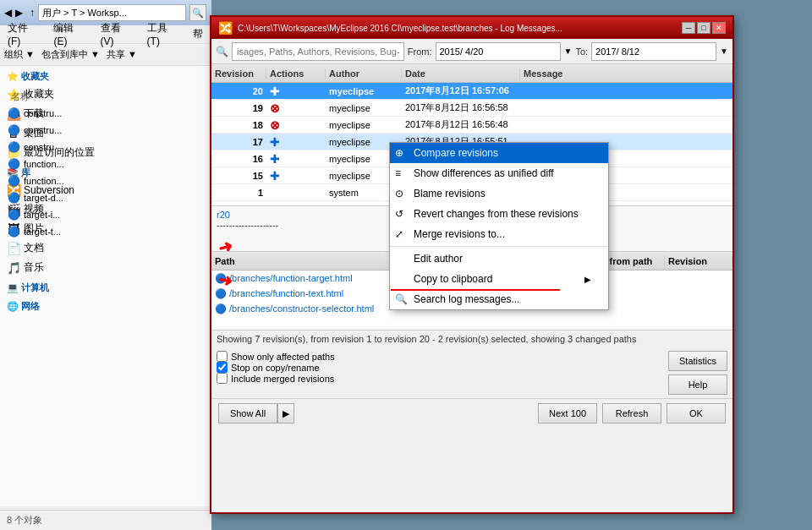 This screenshot has height=530, width=812. Describe the element at coordinates (222, 367) in the screenshot. I see `checkbox-stop-copy-input` at that location.